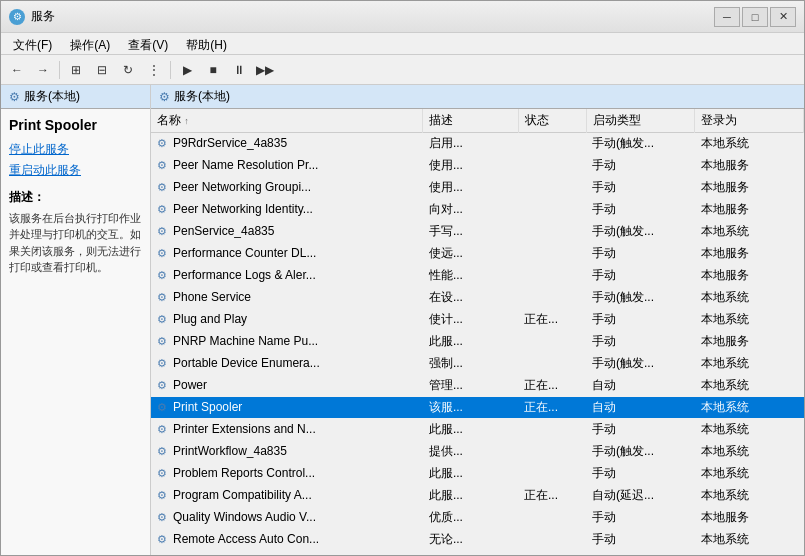  I want to click on table-row: ⚙Peer Networking Groupi... 使用... 手动 本地服务, so click(478, 188).